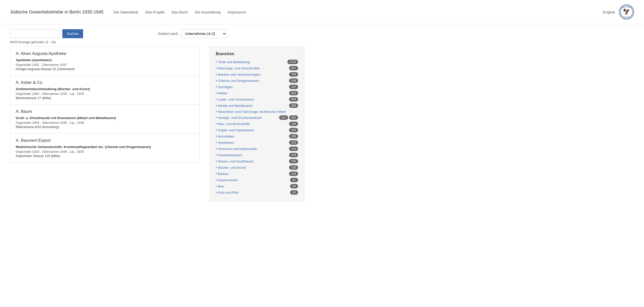 This screenshot has width=644, height=307. What do you see at coordinates (257, 74) in the screenshot?
I see `branch-list-item: •Banken und Versicherungen759` at bounding box center [257, 74].